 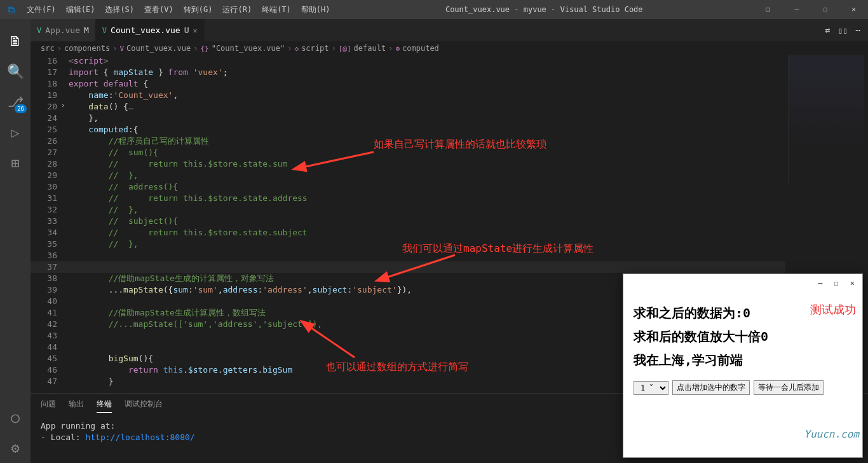 I want to click on menu-item: 转到(G), so click(x=198, y=10).